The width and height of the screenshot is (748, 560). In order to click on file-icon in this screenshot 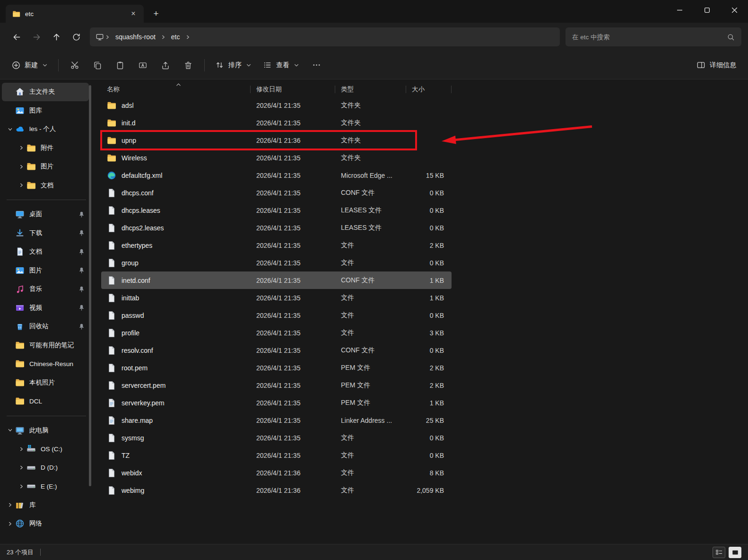, I will do `click(112, 473)`.